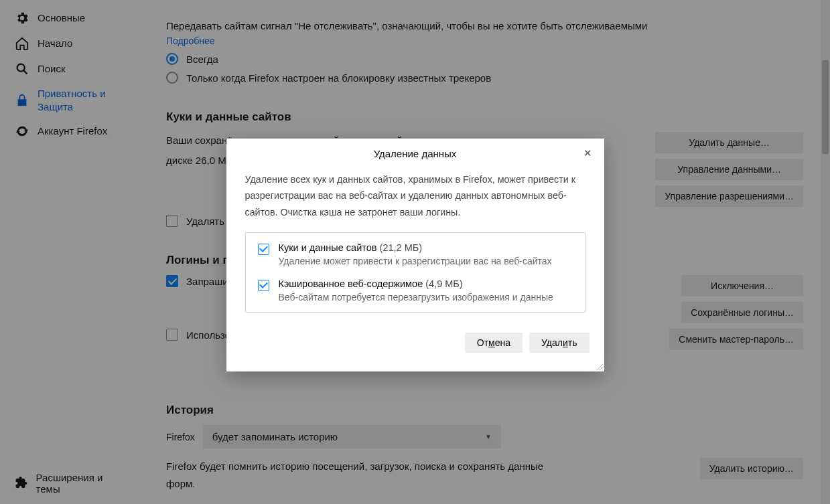  I want to click on option-cookies-sitedata: Куки и данные сайтов (21,2 МБ) Удаление …, so click(415, 254).